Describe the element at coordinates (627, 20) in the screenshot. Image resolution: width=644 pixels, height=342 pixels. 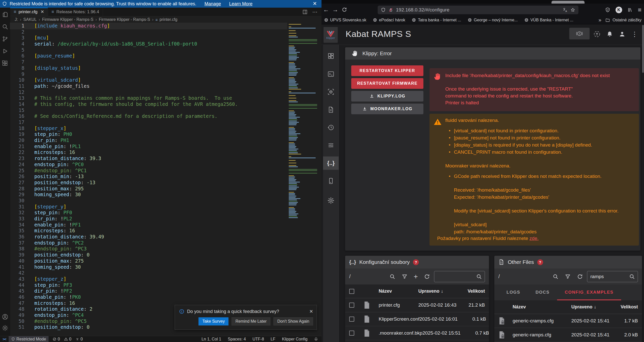
I see `other-bookmarks: Ostatné záložky` at that location.